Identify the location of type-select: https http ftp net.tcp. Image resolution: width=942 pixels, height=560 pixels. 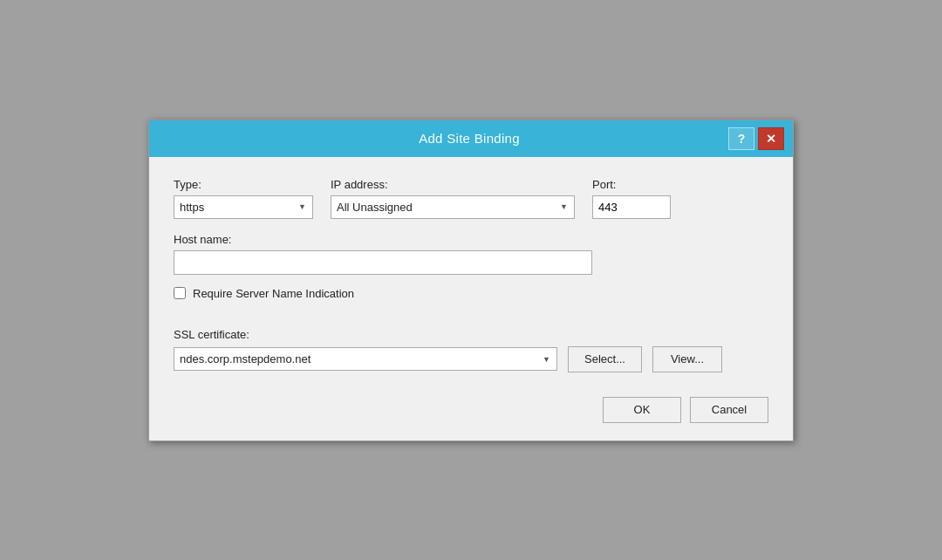
(243, 208).